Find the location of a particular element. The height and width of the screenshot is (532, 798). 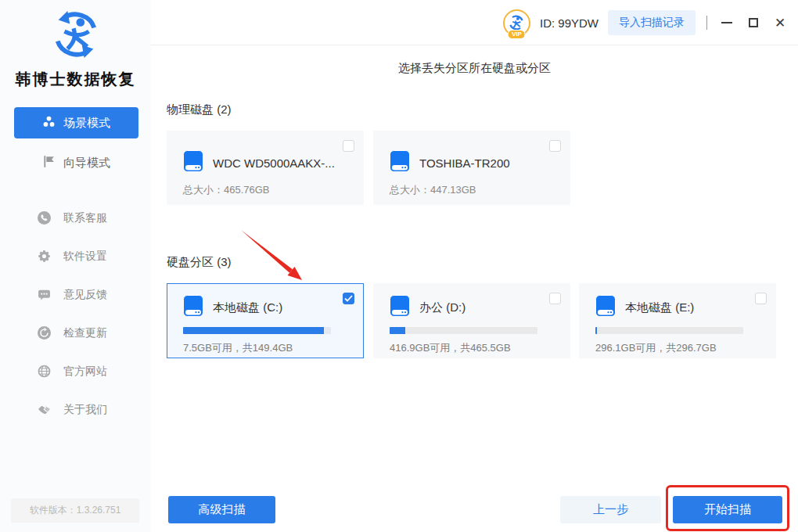

close-icon: ✕ is located at coordinates (780, 23).